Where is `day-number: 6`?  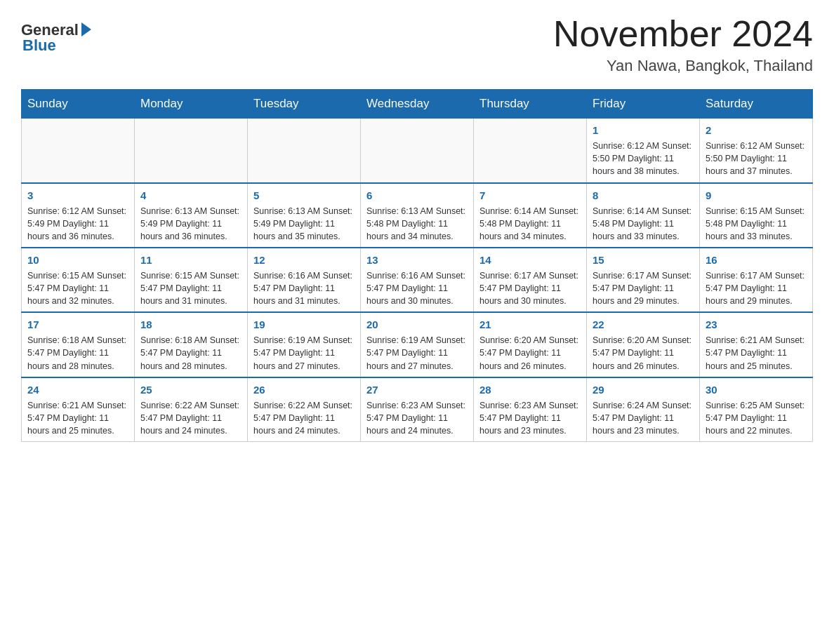
day-number: 6 is located at coordinates (417, 195).